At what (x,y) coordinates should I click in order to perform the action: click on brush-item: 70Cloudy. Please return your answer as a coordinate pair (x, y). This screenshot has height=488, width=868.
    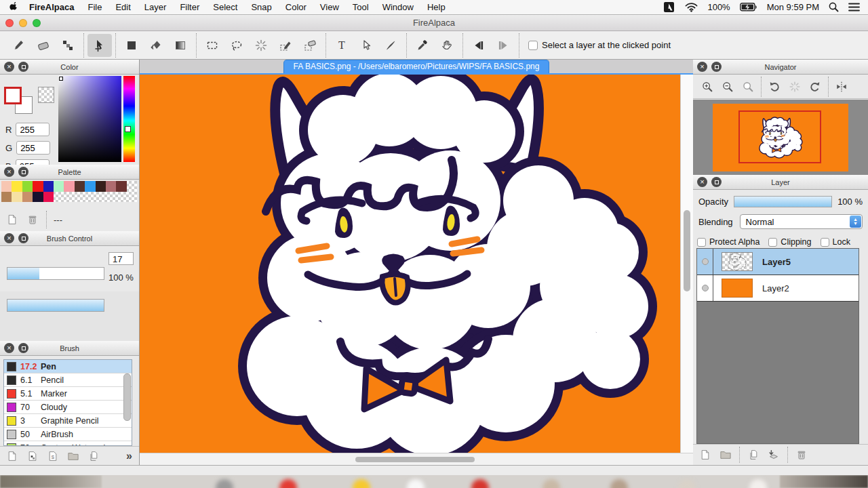
    Looking at the image, I should click on (68, 407).